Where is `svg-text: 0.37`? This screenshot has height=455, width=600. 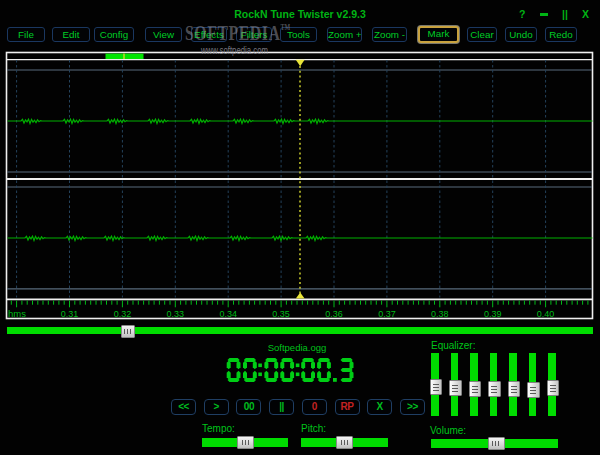 svg-text: 0.37 is located at coordinates (387, 314).